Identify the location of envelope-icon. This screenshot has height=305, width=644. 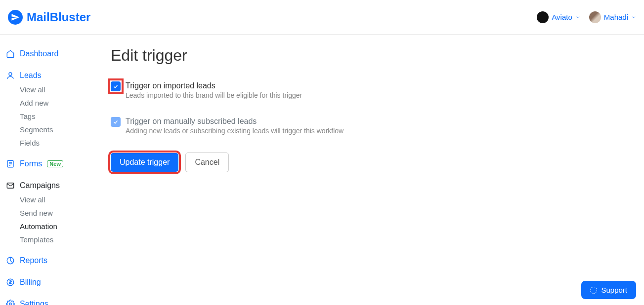
(10, 186).